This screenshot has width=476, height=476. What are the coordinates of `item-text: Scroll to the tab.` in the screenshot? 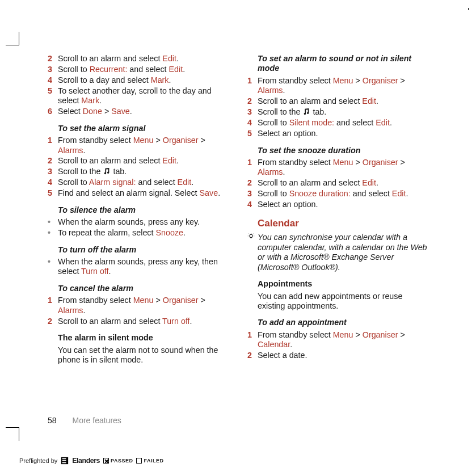 It's located at (344, 112).